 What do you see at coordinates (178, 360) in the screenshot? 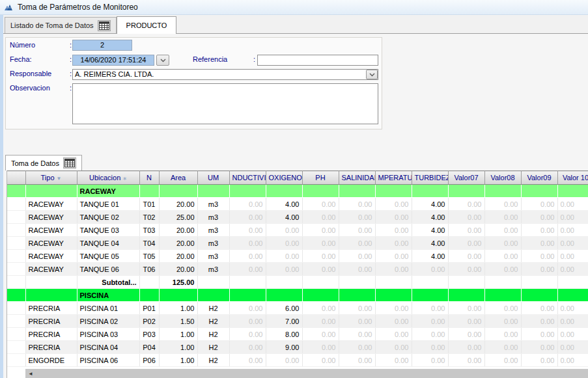
I see `cell-area: 1.00` at bounding box center [178, 360].